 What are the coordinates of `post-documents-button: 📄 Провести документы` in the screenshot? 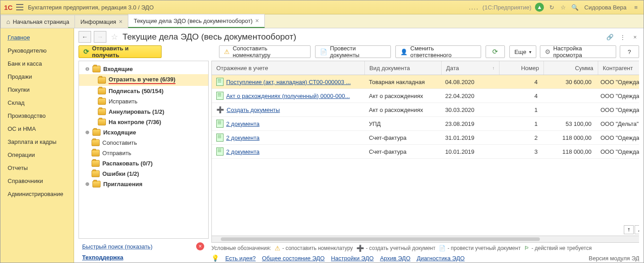 It's located at (353, 52).